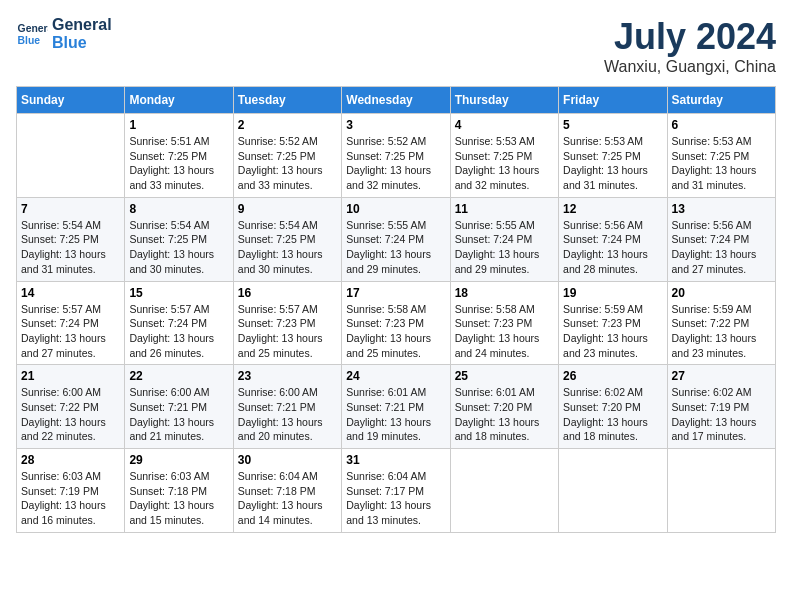 The height and width of the screenshot is (612, 792). I want to click on week-row-3: 14Sunrise: 5:57 AMSunset: 7:24 PMDayligh…, so click(396, 323).